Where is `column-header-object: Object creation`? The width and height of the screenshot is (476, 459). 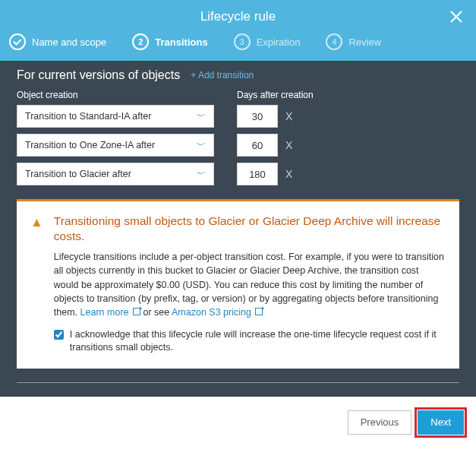
column-header-object: Object creation is located at coordinates (127, 95).